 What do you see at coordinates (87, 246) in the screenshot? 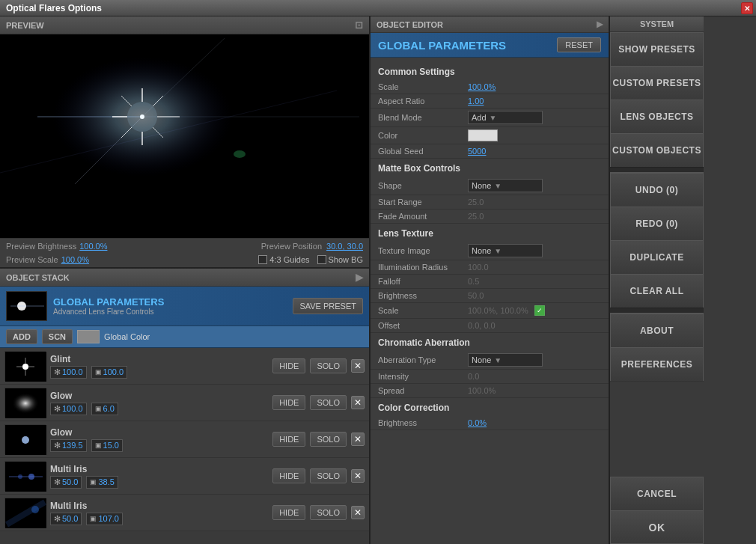
I see `preview-brightness-item: Preview Brightness 100.0%` at bounding box center [87, 246].